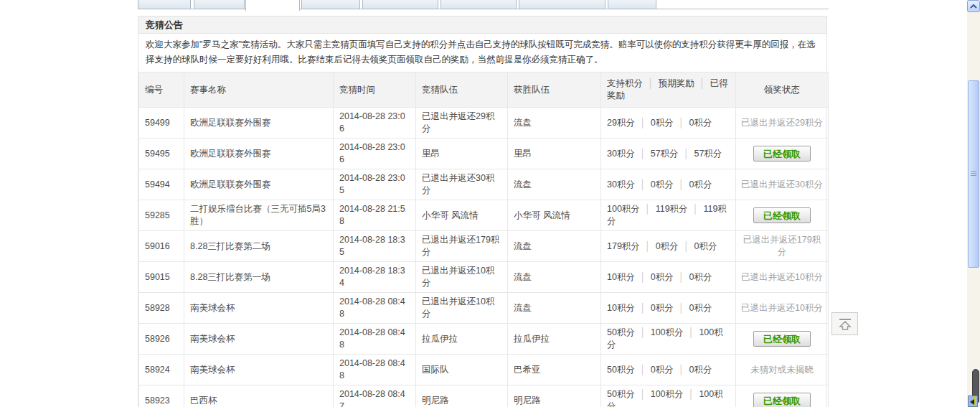  What do you see at coordinates (782, 370) in the screenshot?
I see `cell-claim-status: 未猜对或未揭晓` at bounding box center [782, 370].